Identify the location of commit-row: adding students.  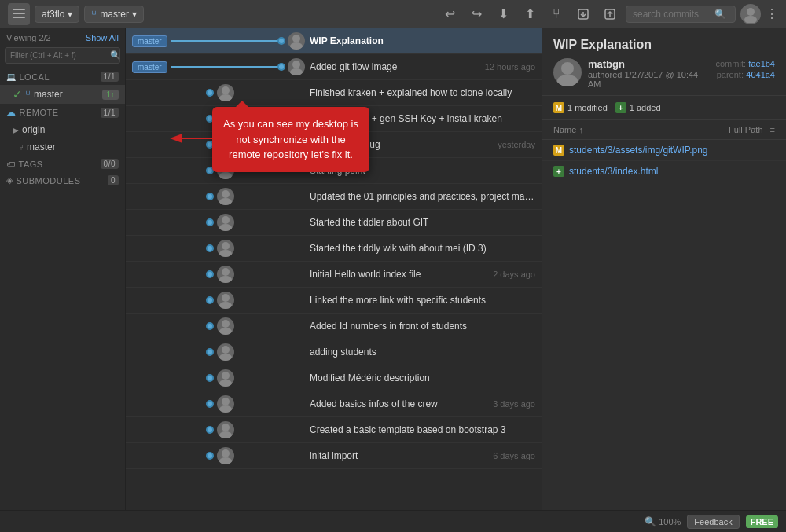
(333, 352).